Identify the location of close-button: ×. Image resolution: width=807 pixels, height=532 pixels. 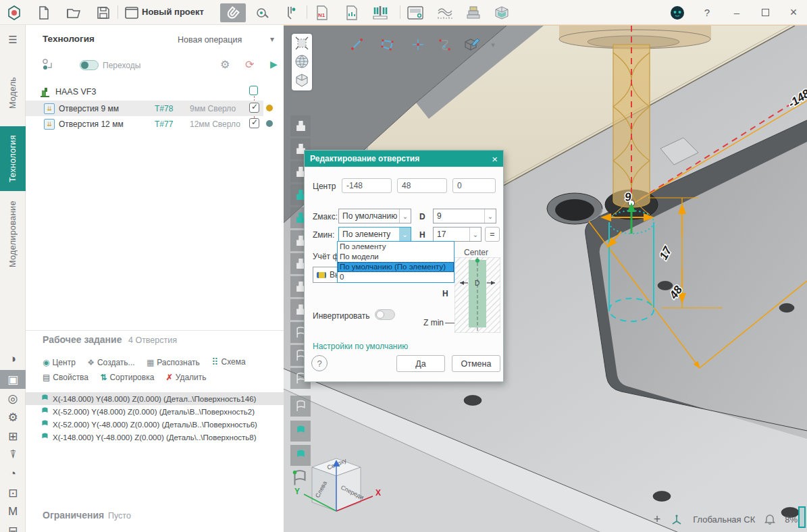
(793, 12).